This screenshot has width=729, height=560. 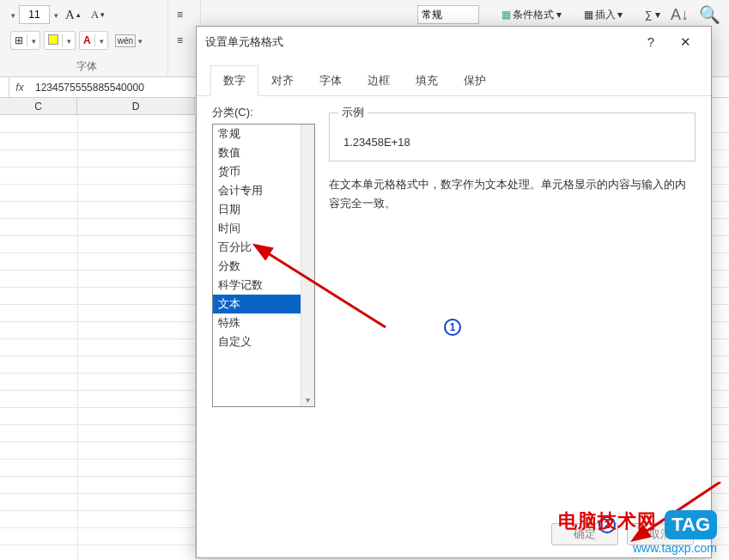 I want to click on sample-fieldset: 示例 1.23458E+18, so click(x=512, y=133).